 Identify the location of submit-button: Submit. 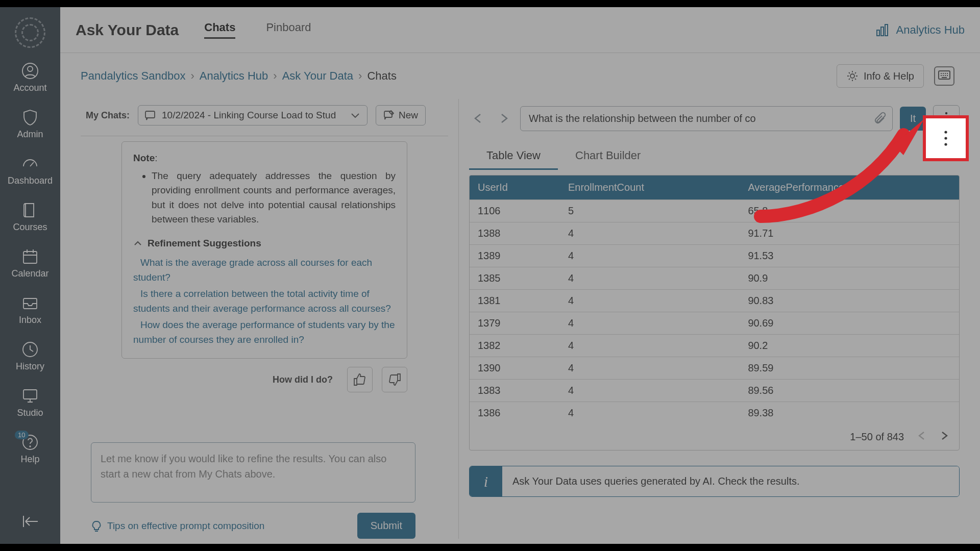
(386, 525).